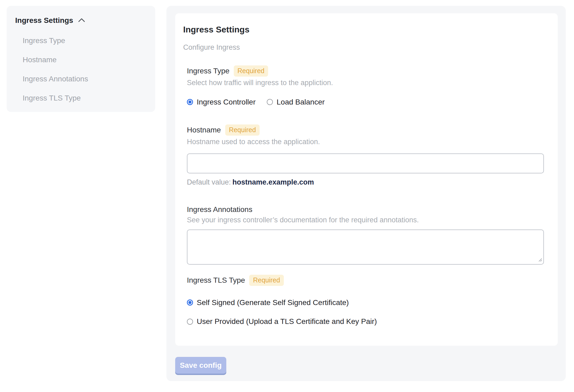  What do you see at coordinates (540, 260) in the screenshot?
I see `resize-handle-icon` at bounding box center [540, 260].